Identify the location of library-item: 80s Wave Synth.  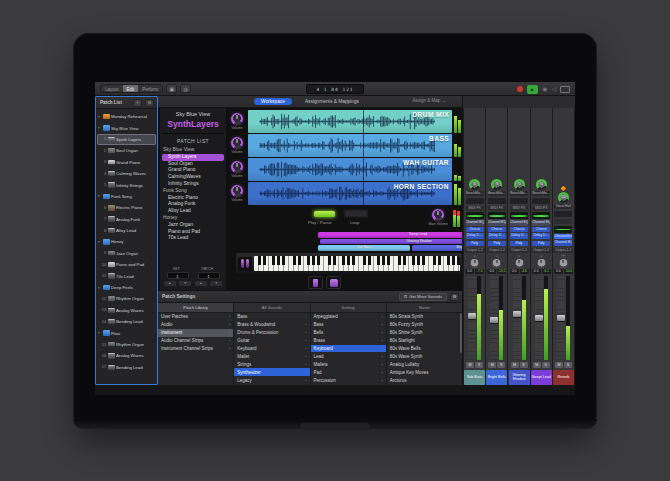
(424, 356).